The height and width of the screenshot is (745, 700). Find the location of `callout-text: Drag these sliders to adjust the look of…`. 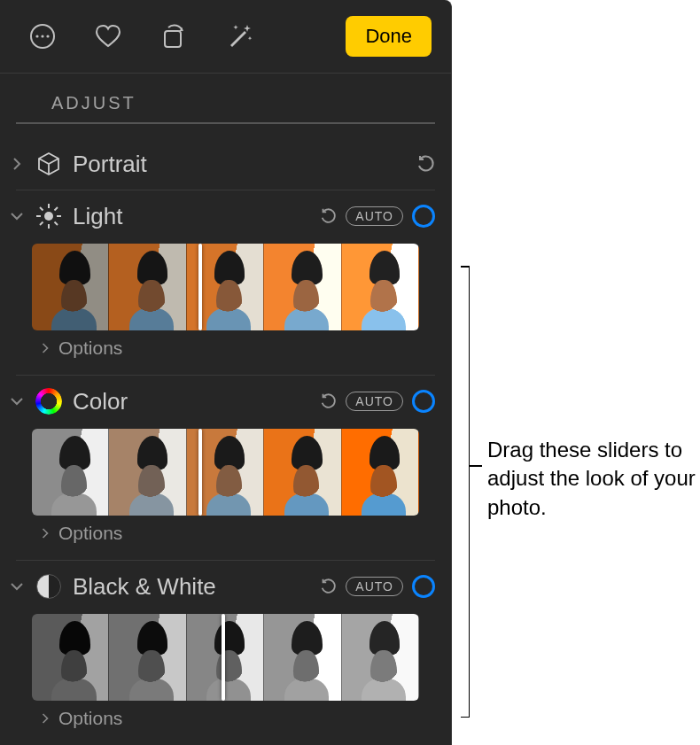

callout-text: Drag these sliders to adjust the look of… is located at coordinates (592, 478).